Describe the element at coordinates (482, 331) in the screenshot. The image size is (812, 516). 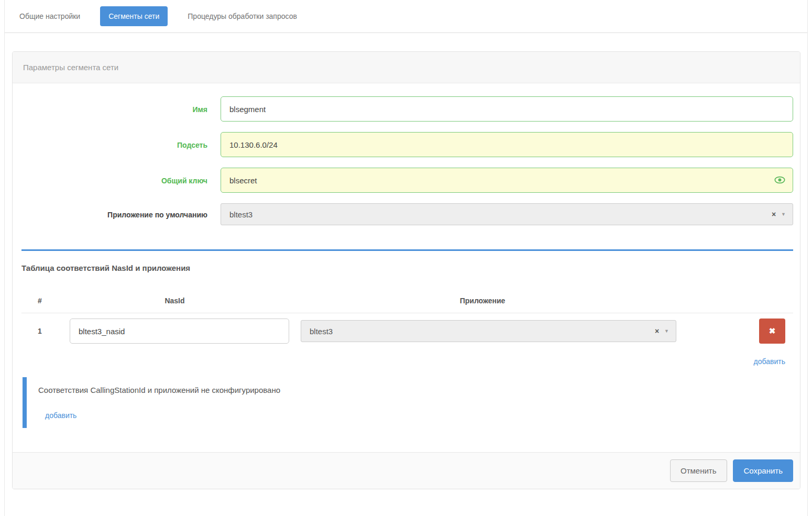
I see `row-application-cell: bltest3 × ▼` at that location.